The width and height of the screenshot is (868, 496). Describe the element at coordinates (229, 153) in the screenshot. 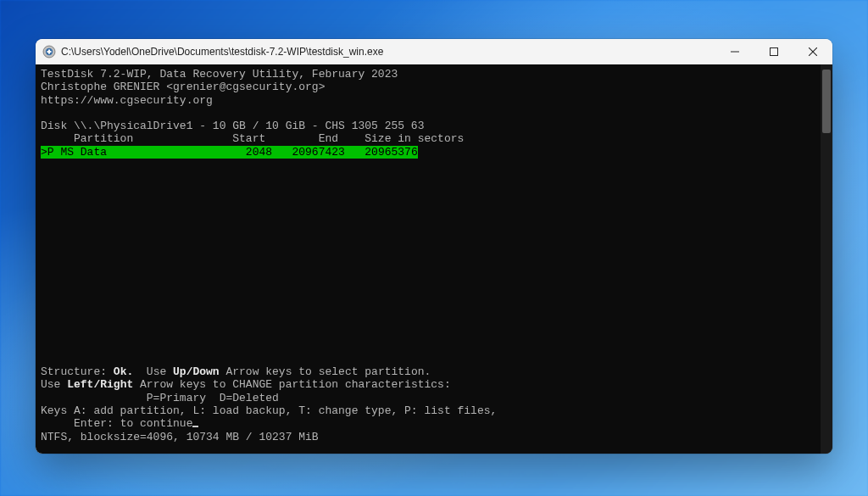

I see `partition-row-selected: >P MS Data 2048 20967423 20965376` at that location.